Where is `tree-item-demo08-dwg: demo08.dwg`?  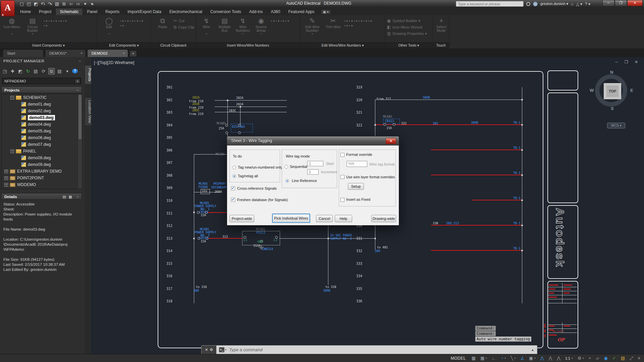
tree-item-demo08-dwg: demo08.dwg is located at coordinates (42, 158).